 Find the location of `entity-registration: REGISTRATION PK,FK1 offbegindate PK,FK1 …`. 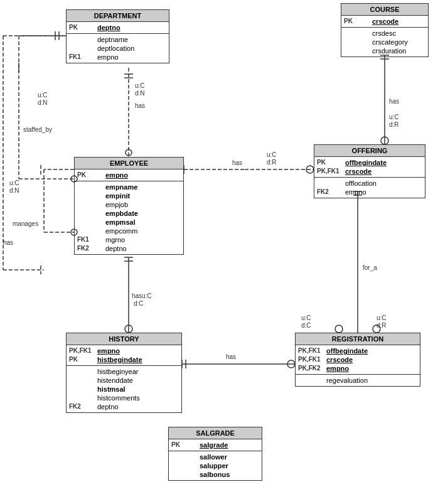

entity-registration: REGISTRATION PK,FK1 offbegindate PK,FK1 … is located at coordinates (358, 360).